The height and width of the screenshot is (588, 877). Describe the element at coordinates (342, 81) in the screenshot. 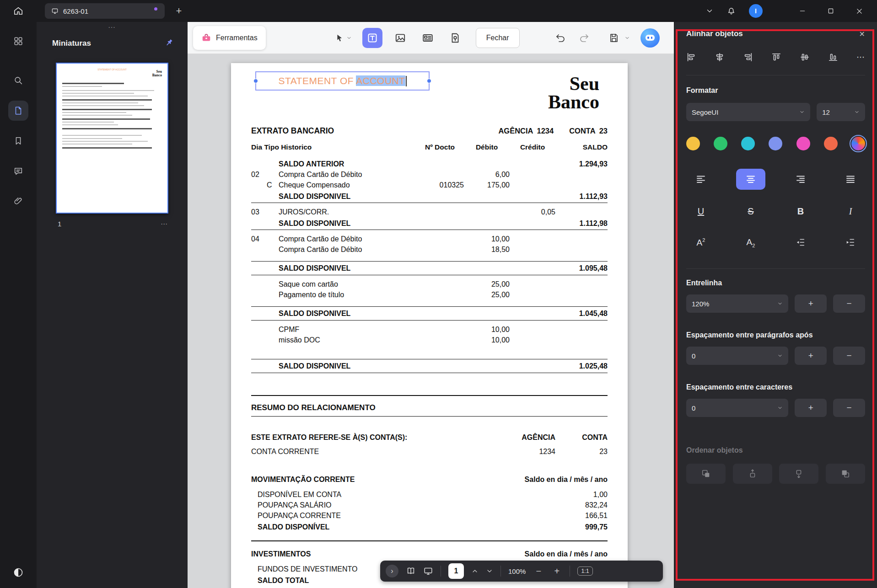

I see `document-title-text: STATEMENT OF ACCOUNT` at that location.